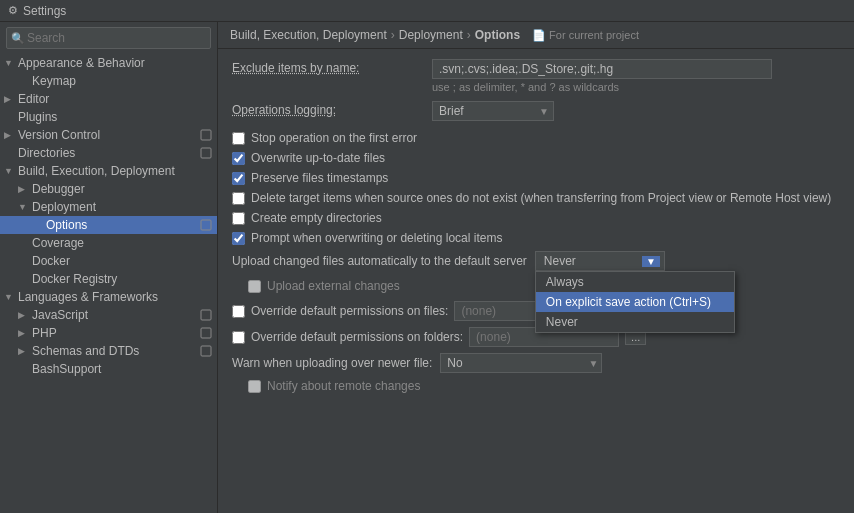 This screenshot has width=854, height=513. Describe the element at coordinates (469, 35) in the screenshot. I see `breadcrumb-sep2: ›` at that location.